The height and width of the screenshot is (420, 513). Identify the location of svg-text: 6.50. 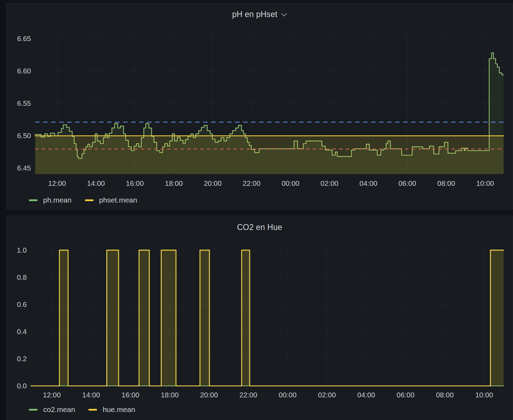
(24, 136).